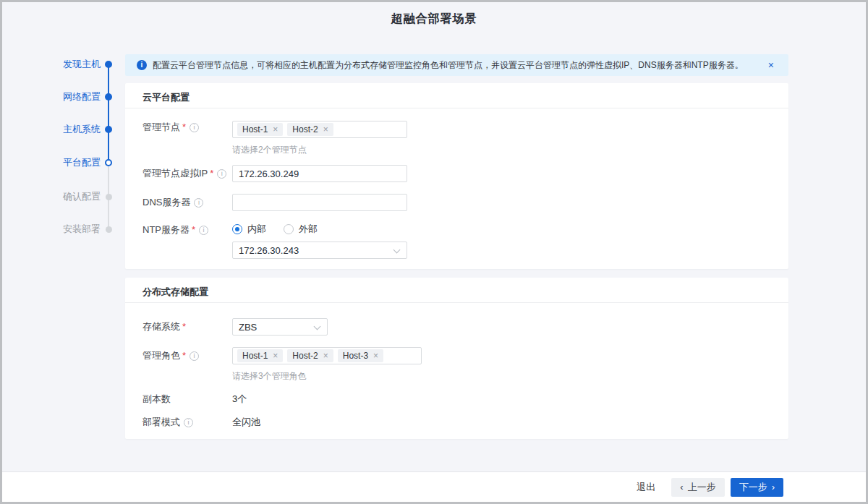  What do you see at coordinates (173, 202) in the screenshot?
I see `dns-label: DNS服务器i` at bounding box center [173, 202].